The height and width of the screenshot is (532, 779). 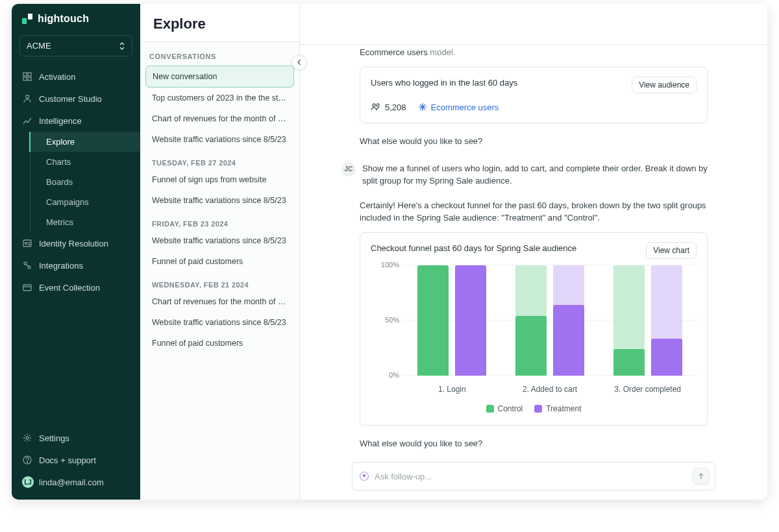 What do you see at coordinates (219, 160) in the screenshot?
I see `conversation-date-heading: TUESDAY, FEB 27 2024` at bounding box center [219, 160].